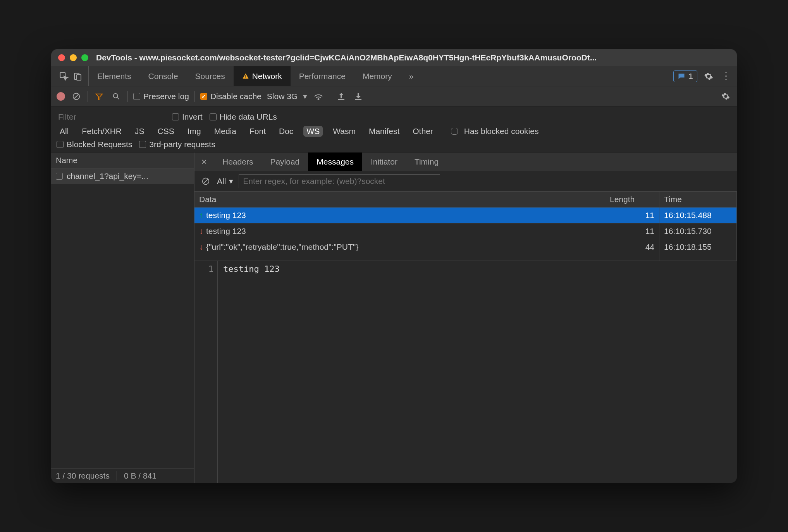 The image size is (788, 532). Describe the element at coordinates (166, 131) in the screenshot. I see `type-css: CSS` at that location.